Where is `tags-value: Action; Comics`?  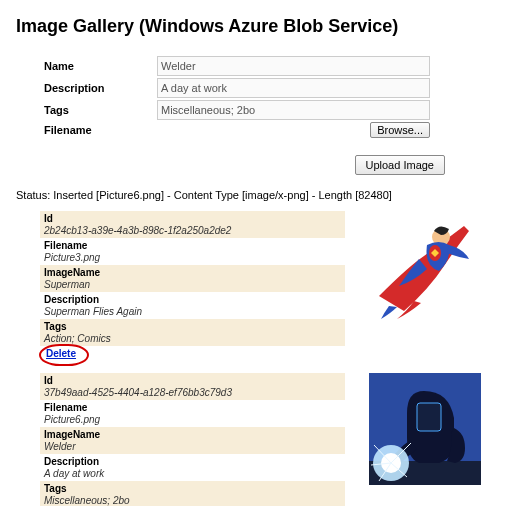
tags-value: Action; Comics is located at coordinates (78, 338).